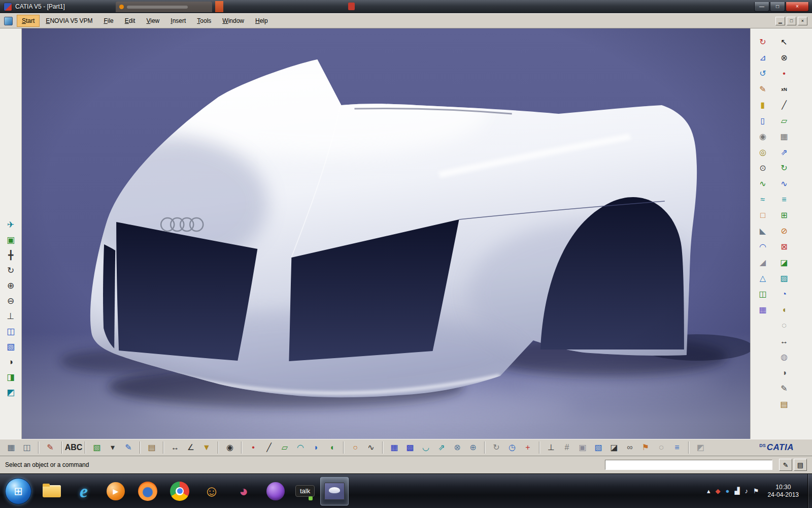 Image resolution: width=812 pixels, height=508 pixels. I want to click on menu-enovia: ENOVIA V5 VPM, so click(69, 21).